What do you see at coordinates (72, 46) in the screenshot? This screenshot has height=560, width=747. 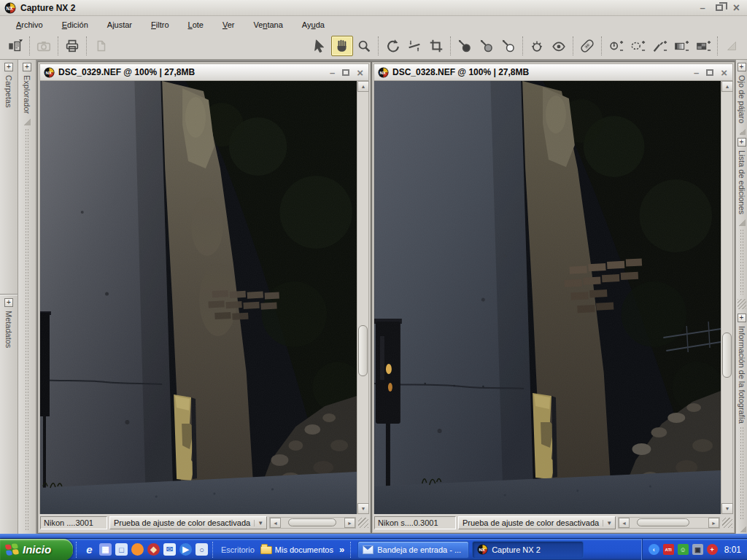 I see `tool-print-button` at bounding box center [72, 46].